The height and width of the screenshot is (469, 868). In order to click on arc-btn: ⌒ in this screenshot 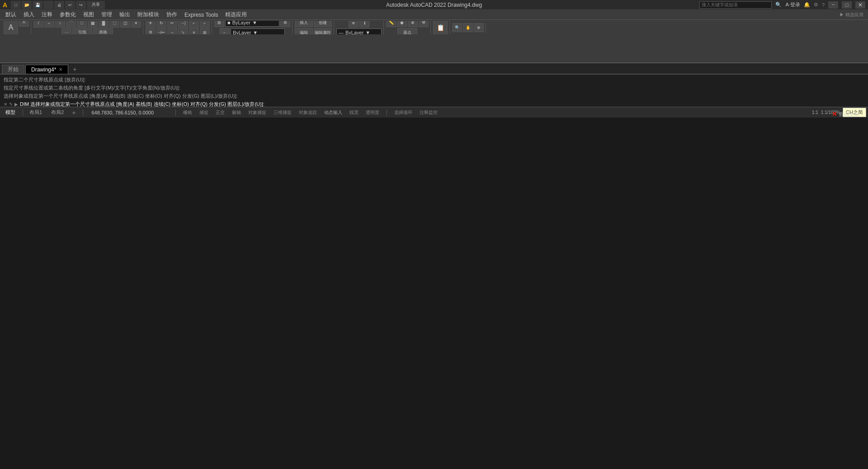, I will do `click(71, 24)`.